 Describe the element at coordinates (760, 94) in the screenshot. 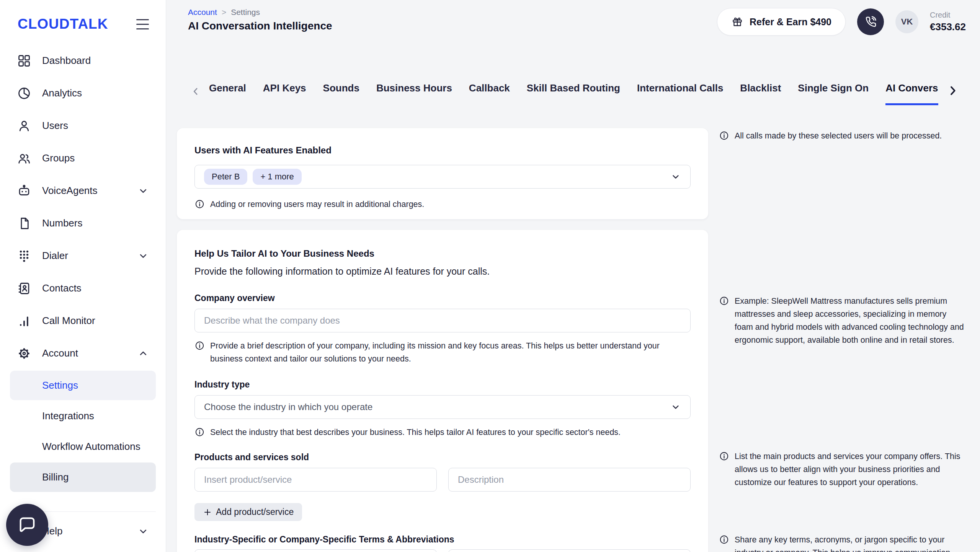

I see `tab-blacklist: Blacklist` at that location.